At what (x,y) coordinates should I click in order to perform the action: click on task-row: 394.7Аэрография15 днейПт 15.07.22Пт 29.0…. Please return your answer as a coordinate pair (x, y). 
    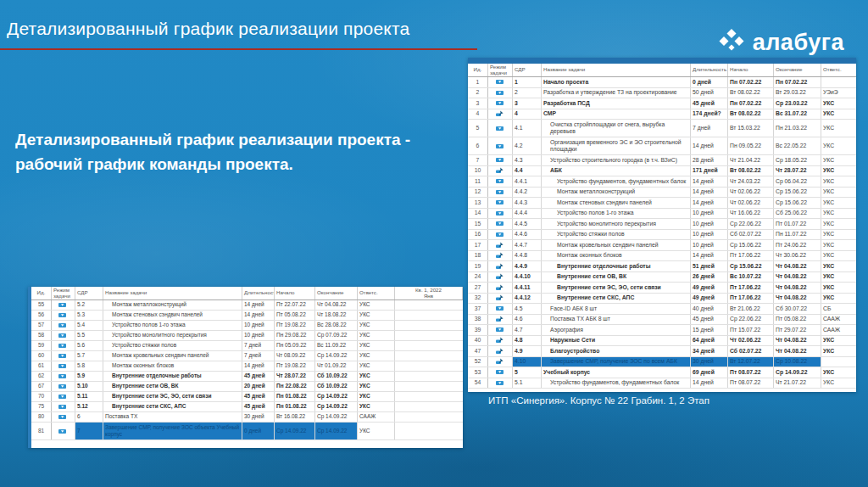
    Looking at the image, I should click on (662, 331).